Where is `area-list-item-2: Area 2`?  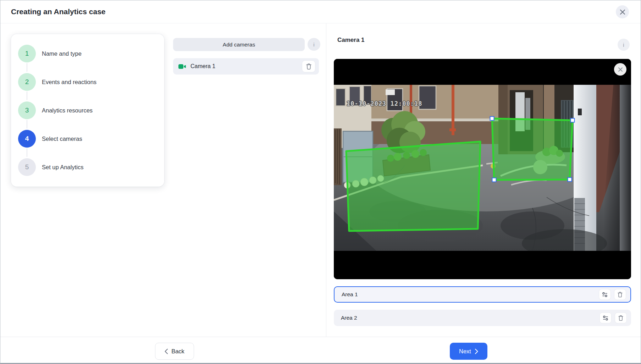 area-list-item-2: Area 2 is located at coordinates (482, 318).